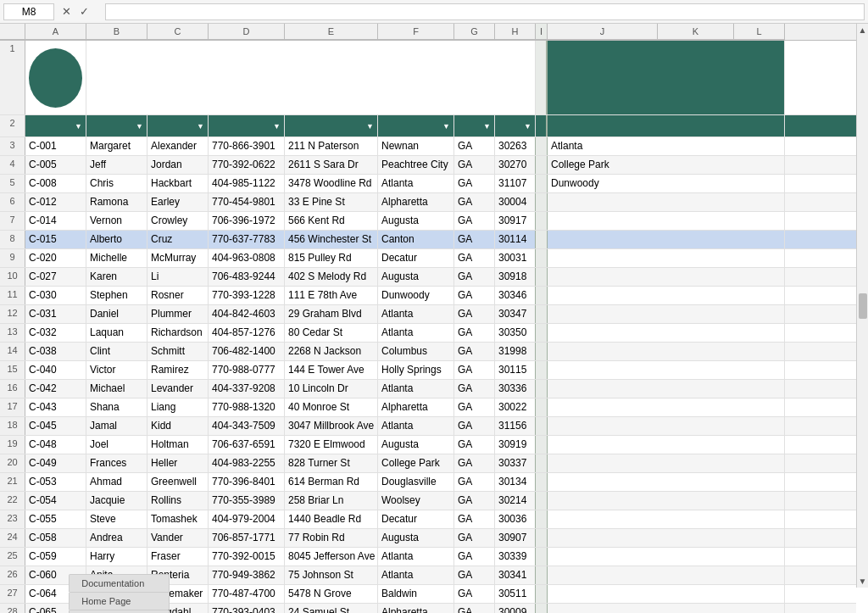 The height and width of the screenshot is (613, 868). What do you see at coordinates (863, 582) in the screenshot?
I see `scroll-down-arrow: ▼` at bounding box center [863, 582].